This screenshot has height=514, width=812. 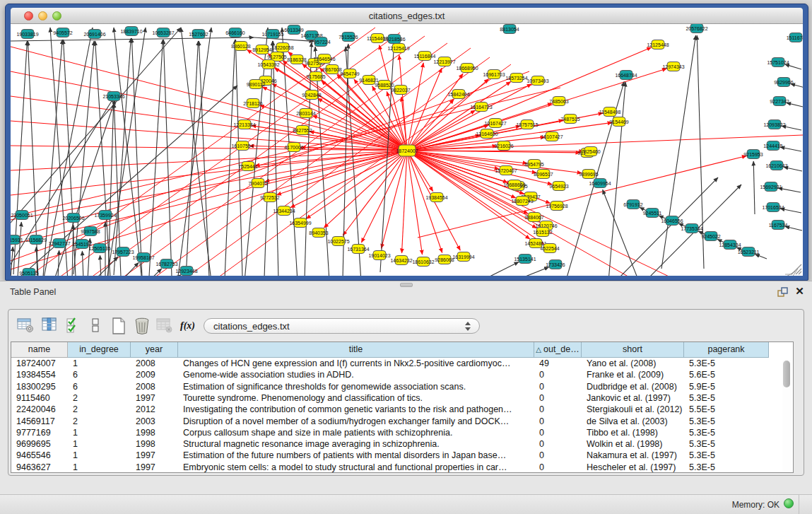 What do you see at coordinates (406, 285) in the screenshot?
I see `split-pane-grip` at bounding box center [406, 285].